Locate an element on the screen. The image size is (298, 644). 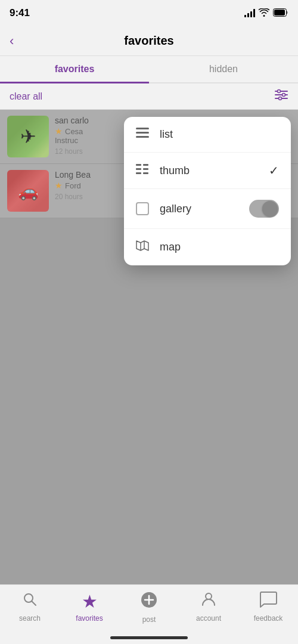
status-time: 9:41 is located at coordinates (20, 13).